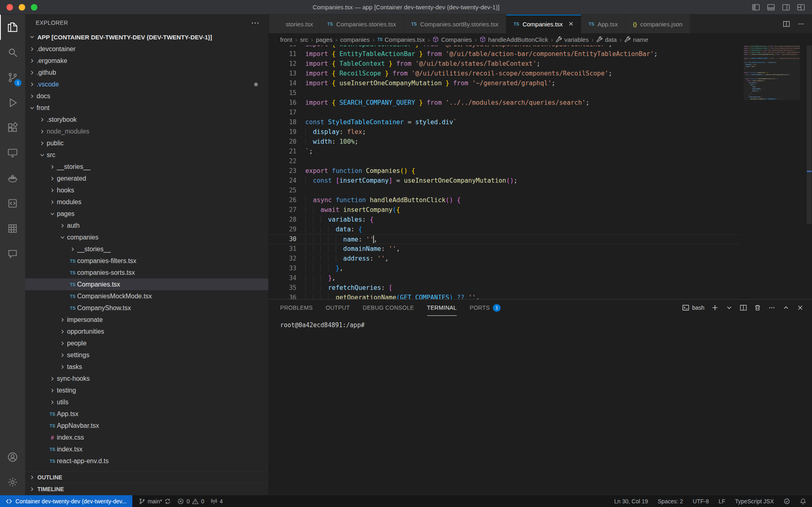 The height and width of the screenshot is (507, 812). What do you see at coordinates (147, 355) in the screenshot?
I see `tree-item-settings: settings` at bounding box center [147, 355].